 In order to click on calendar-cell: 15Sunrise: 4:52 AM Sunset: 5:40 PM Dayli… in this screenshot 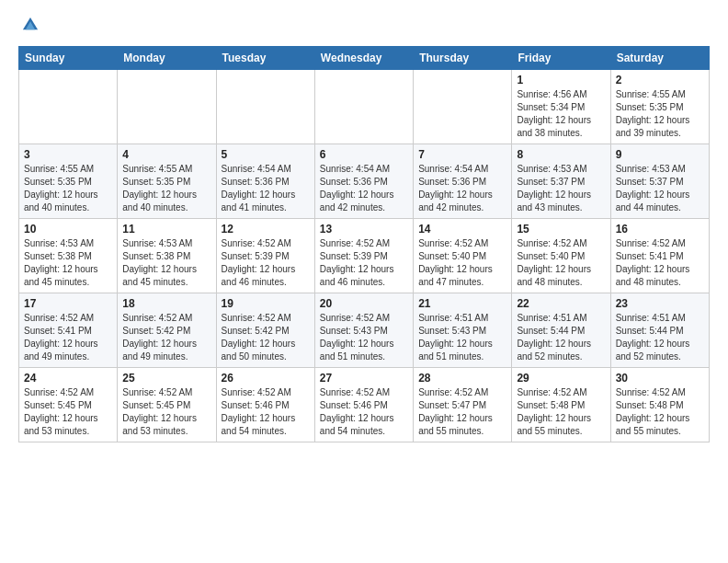, I will do `click(561, 256)`.